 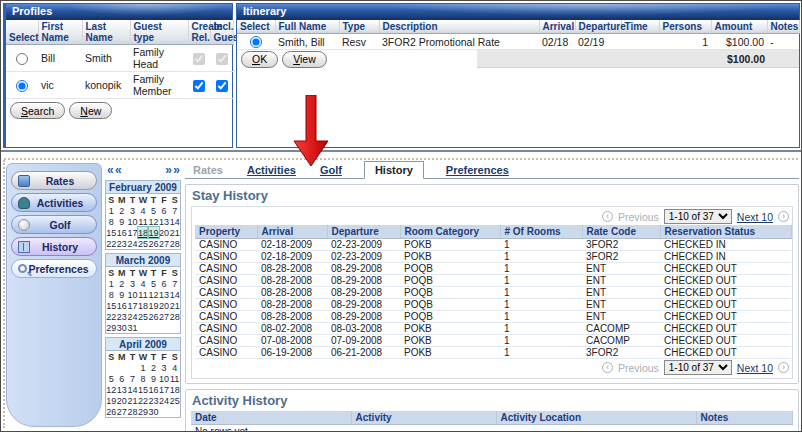 What do you see at coordinates (260, 60) in the screenshot?
I see `ok-button: OK` at bounding box center [260, 60].